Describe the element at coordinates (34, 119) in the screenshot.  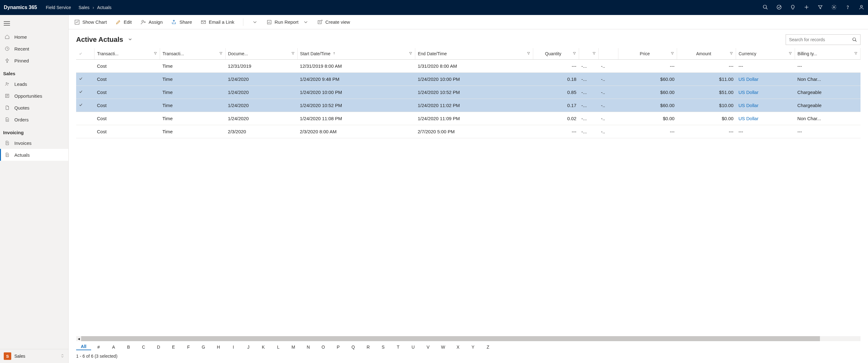
I see `sidebar-item-orders: Orders` at that location.